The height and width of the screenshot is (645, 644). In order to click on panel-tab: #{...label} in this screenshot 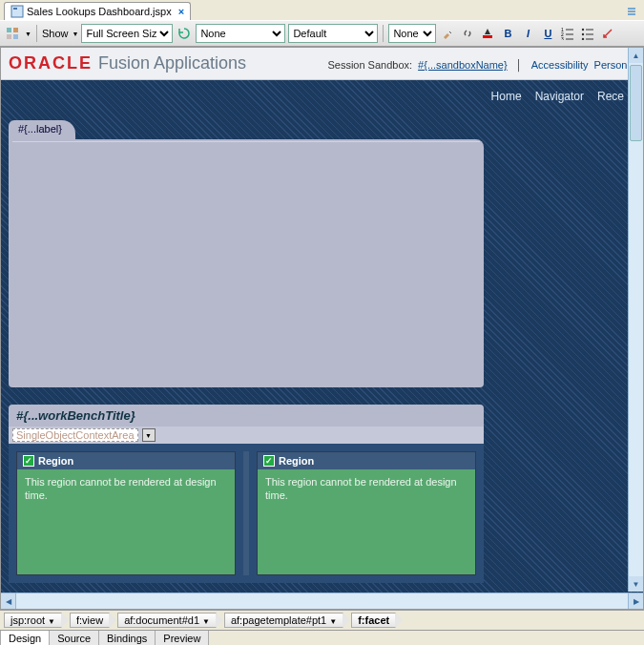, I will do `click(42, 131)`.